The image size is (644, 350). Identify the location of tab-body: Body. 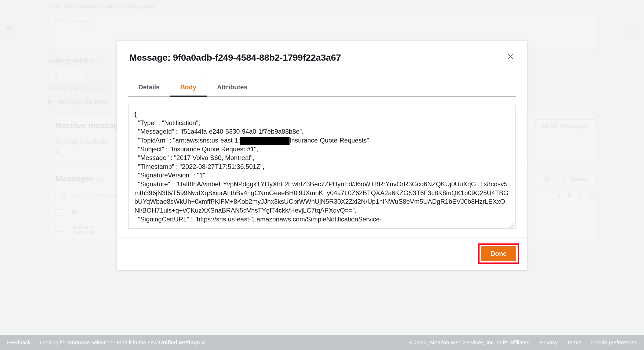
(188, 87).